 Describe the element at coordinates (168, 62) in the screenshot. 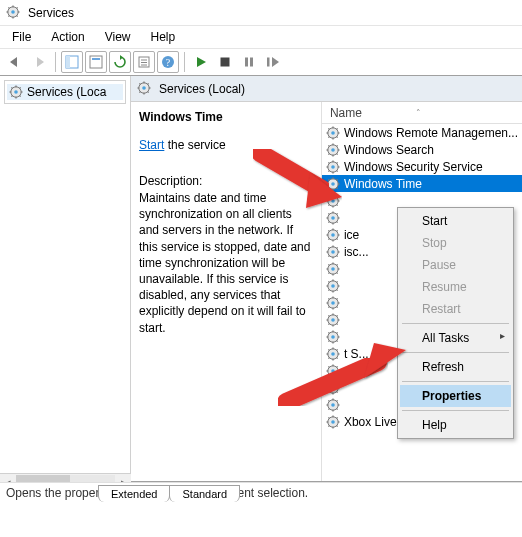

I see `toolbar-help: ?` at that location.